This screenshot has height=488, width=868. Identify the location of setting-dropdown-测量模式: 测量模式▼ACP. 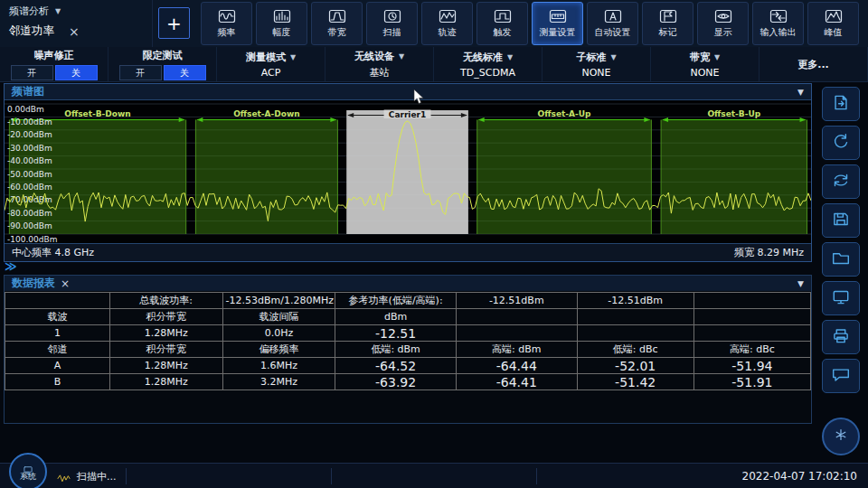
(271, 64).